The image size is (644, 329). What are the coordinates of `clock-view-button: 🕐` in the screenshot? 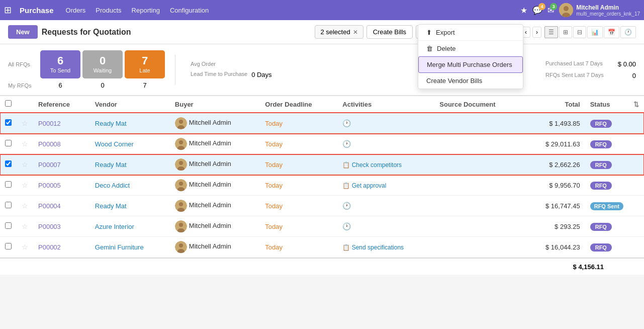 It's located at (628, 32).